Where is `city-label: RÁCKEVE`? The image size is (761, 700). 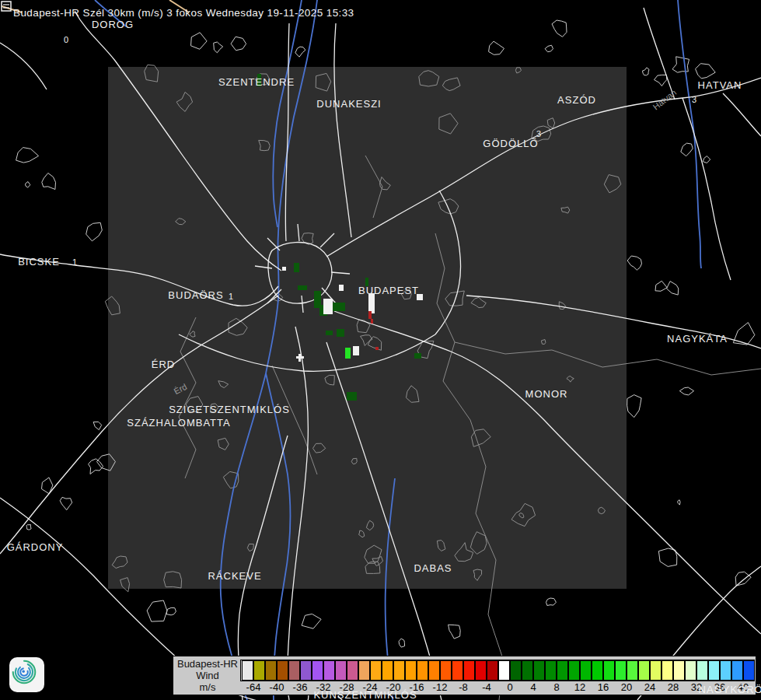
city-label: RÁCKEVE is located at coordinates (235, 576).